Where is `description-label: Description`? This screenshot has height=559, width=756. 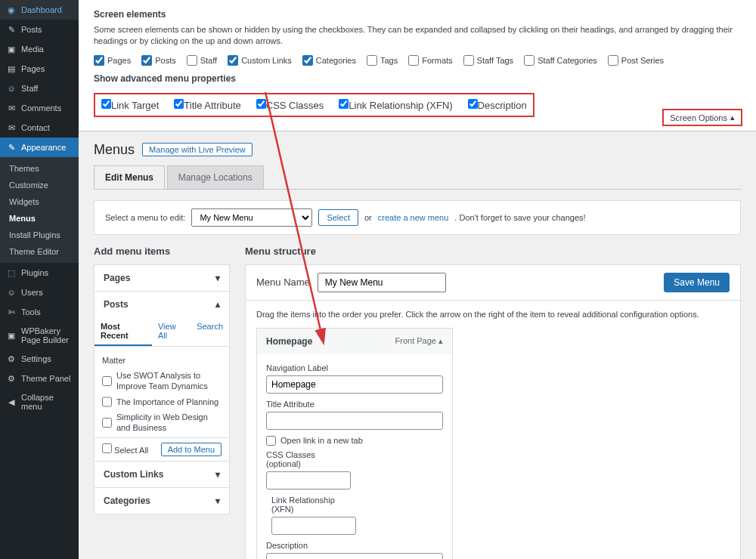
description-label: Description is located at coordinates (355, 545).